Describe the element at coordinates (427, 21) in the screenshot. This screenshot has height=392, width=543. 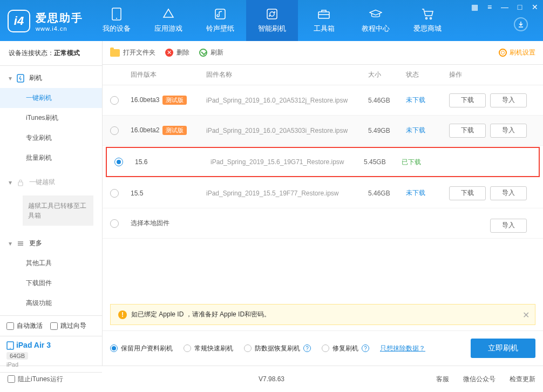
I see `tab-store: 爱思商城` at that location.